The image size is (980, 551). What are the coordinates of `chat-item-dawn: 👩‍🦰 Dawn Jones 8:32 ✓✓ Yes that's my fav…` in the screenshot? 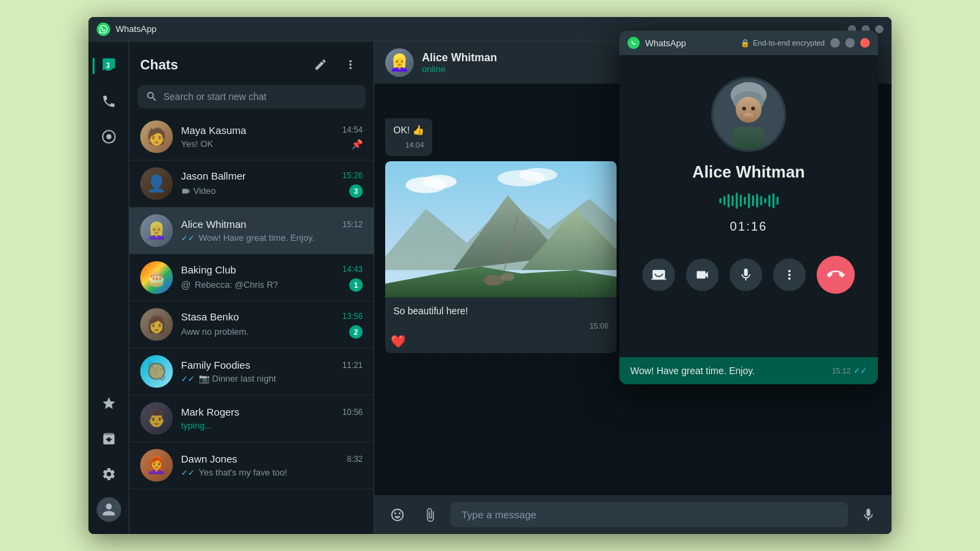 It's located at (252, 465).